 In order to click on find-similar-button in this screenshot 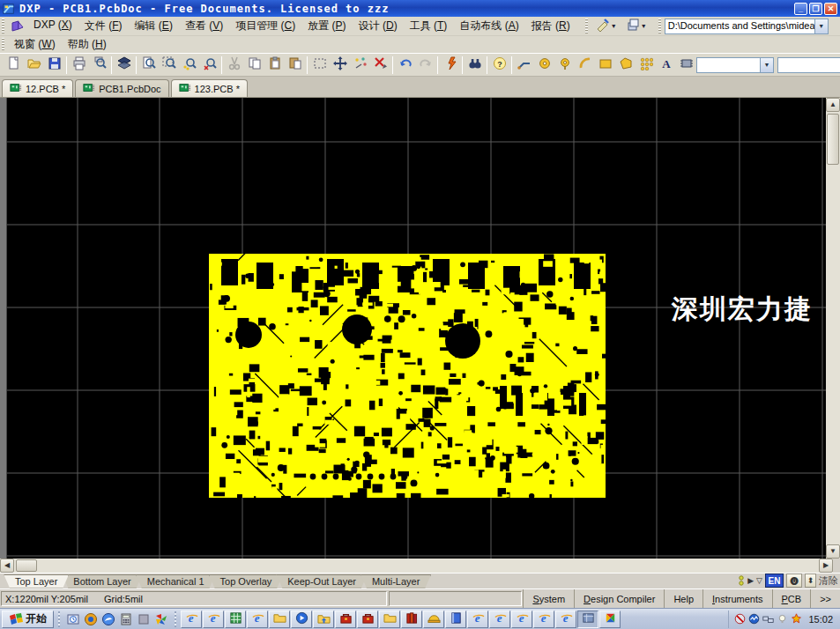, I will do `click(474, 65)`.